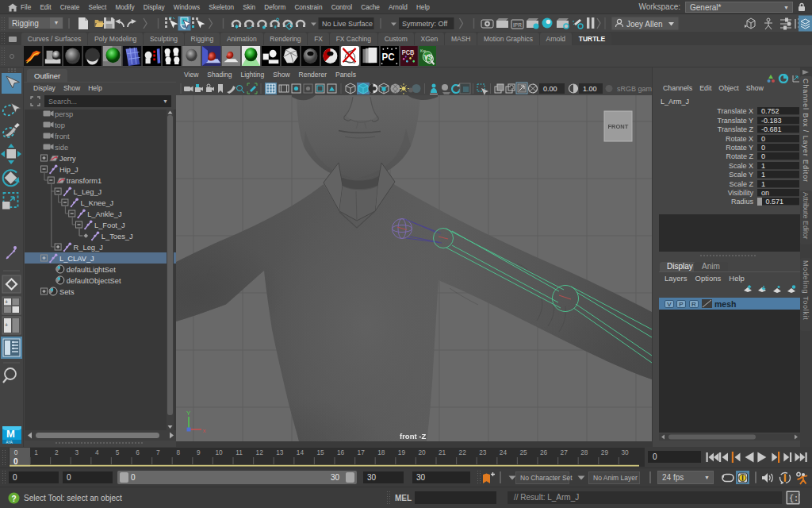 The width and height of the screenshot is (812, 508). What do you see at coordinates (105, 214) in the screenshot?
I see `svg-text: L_Ankle_J` at bounding box center [105, 214].